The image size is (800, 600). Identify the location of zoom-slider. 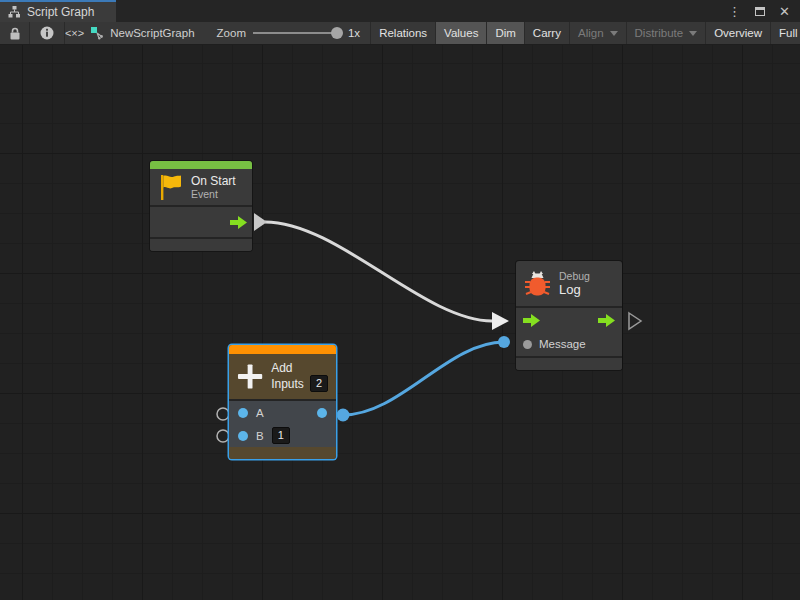
(297, 33).